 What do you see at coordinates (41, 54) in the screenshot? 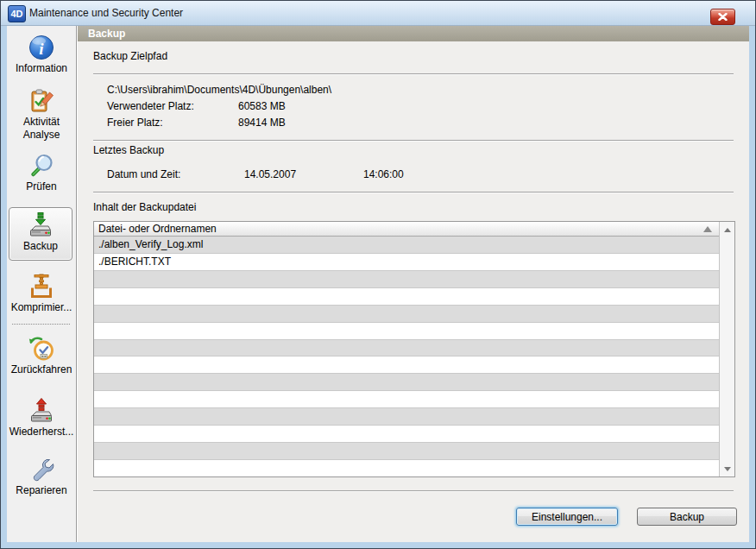
I see `sidebar-item-information: i Information` at bounding box center [41, 54].